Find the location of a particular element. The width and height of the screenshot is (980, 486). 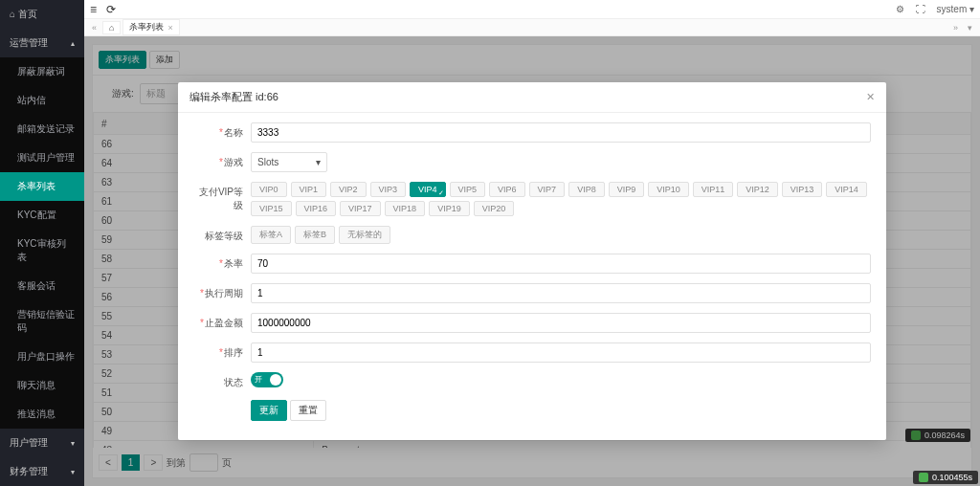

vip-tag: VIP5 is located at coordinates (468, 189).